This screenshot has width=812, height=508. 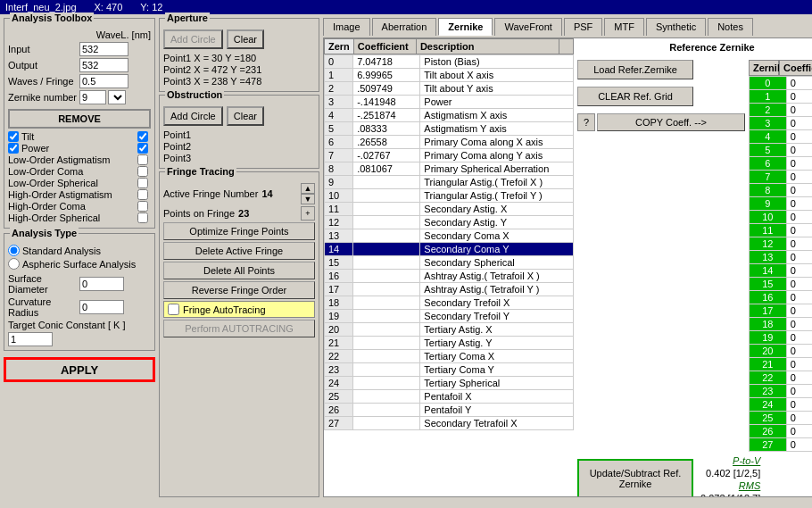 I want to click on high-astig-checkbox, so click(x=143, y=195).